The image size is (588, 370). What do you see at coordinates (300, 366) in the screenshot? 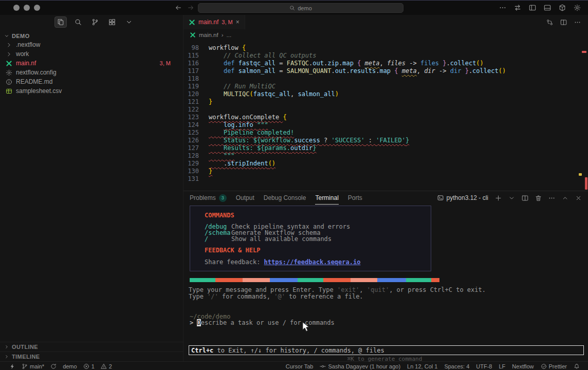
I see `status-cursor-tab: Cursor Tab` at bounding box center [300, 366].